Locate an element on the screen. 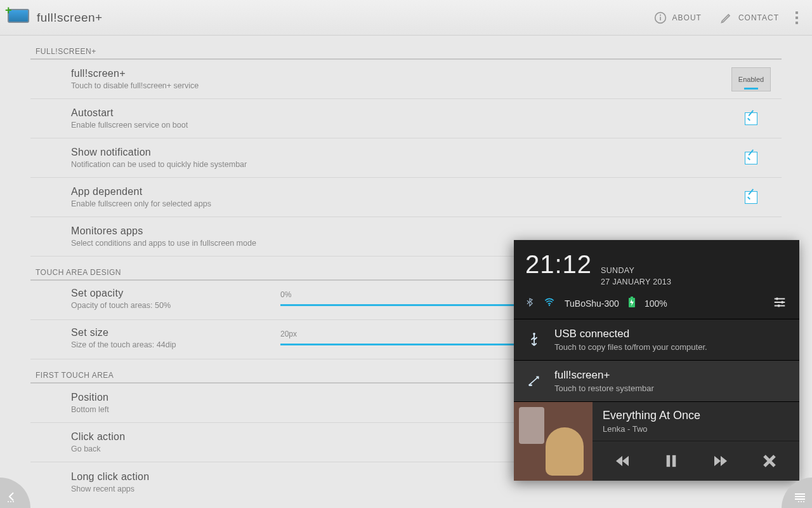  row-title: full!screen+ is located at coordinates (398, 74).